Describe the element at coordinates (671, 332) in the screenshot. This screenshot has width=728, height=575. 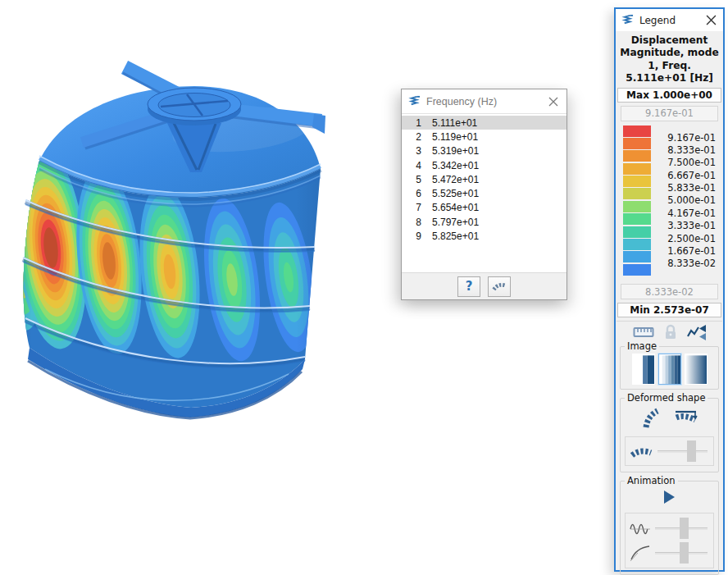
I see `lock-scale-button` at that location.